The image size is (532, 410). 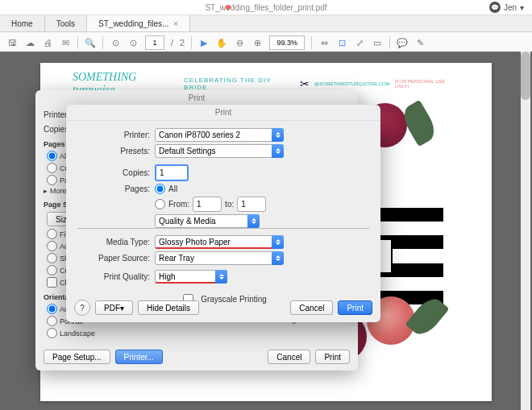 What do you see at coordinates (251, 205) in the screenshot?
I see `to-input` at bounding box center [251, 205].